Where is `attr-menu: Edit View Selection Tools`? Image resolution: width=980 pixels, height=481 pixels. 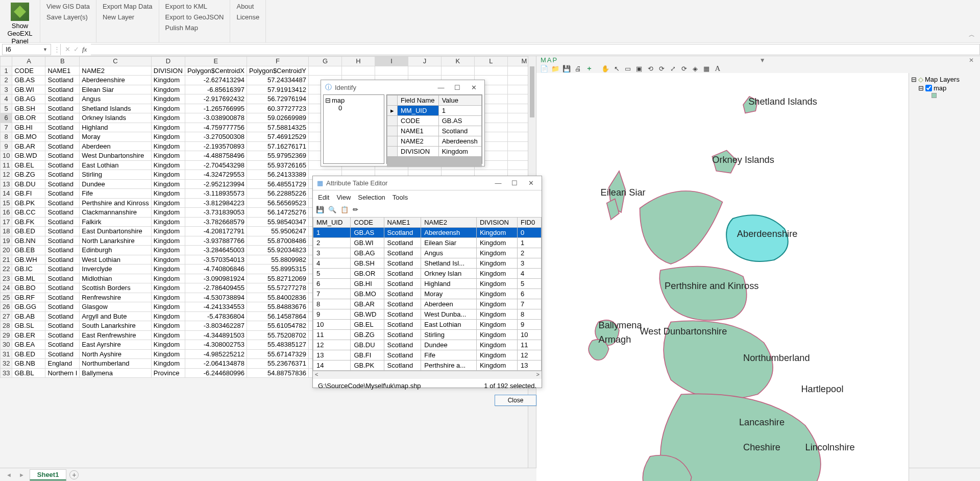 attr-menu: Edit View Selection Tools is located at coordinates (427, 197).